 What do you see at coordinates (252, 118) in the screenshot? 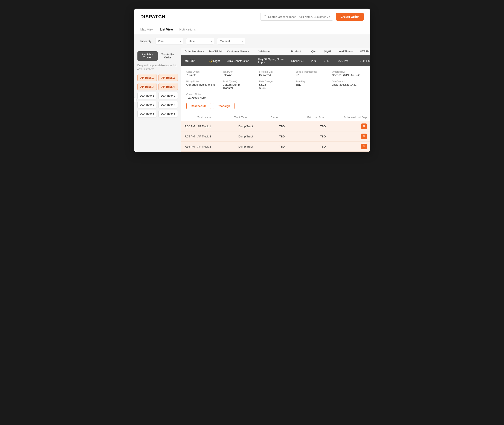
I see `th-truck-type: Truck Type` at bounding box center [252, 118].